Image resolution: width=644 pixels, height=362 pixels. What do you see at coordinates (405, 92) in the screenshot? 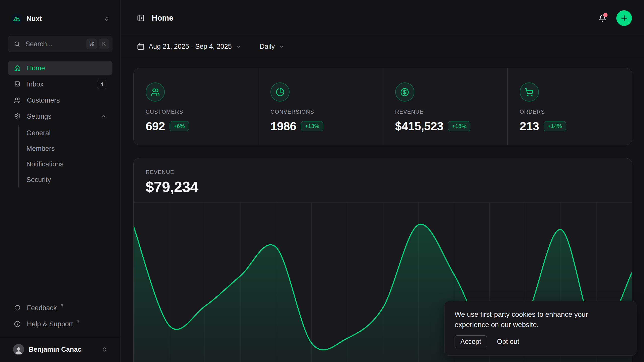
I see `dollar-circle-icon` at bounding box center [405, 92].